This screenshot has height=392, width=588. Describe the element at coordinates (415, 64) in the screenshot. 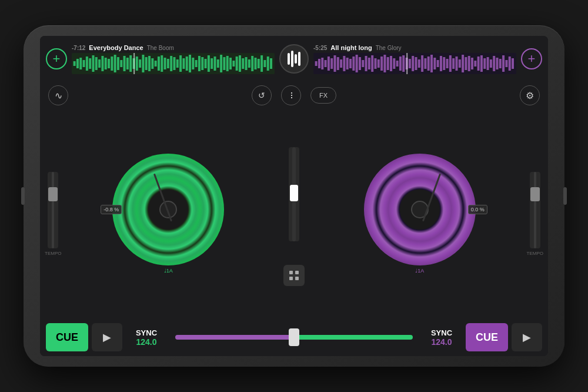

I see `right-waveform` at that location.